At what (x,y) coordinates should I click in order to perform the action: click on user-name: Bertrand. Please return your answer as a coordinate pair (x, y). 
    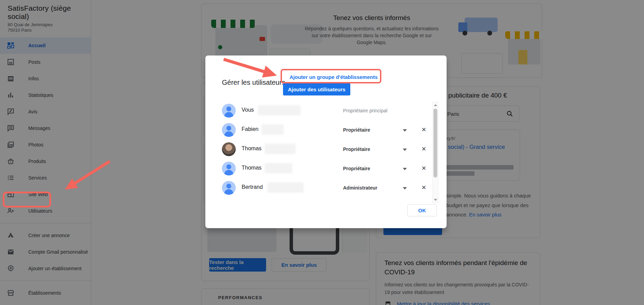
    Looking at the image, I should click on (252, 187).